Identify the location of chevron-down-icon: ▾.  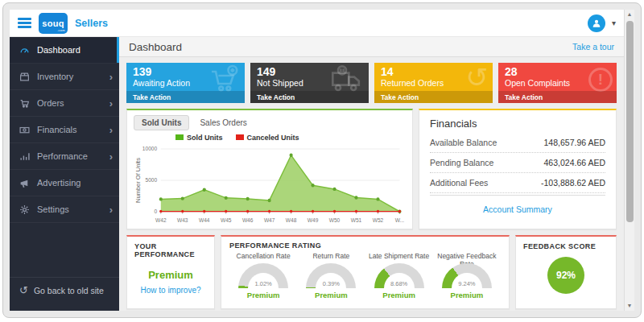
(613, 23).